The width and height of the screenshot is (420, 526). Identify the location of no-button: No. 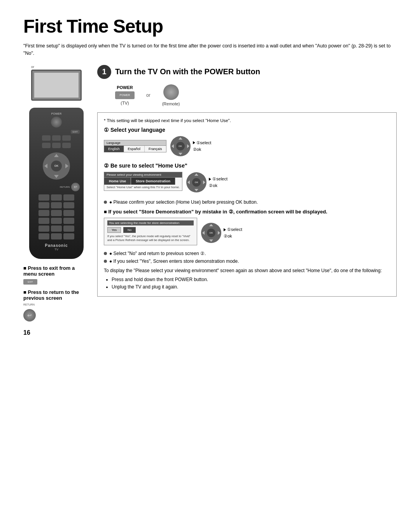
(130, 230).